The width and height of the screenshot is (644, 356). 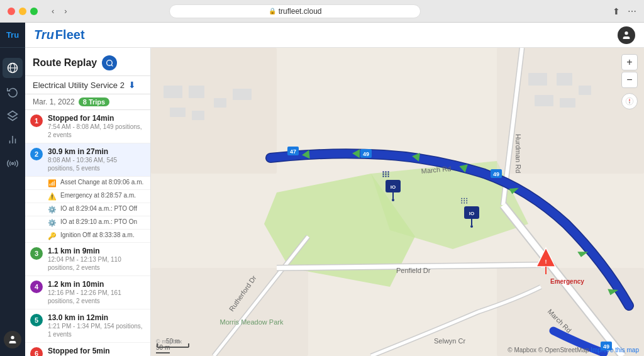 What do you see at coordinates (88, 160) in the screenshot?
I see `list-item: 2 30.9 km in 27min 8:08 AM - 10:36 AM, 5…` at bounding box center [88, 160].